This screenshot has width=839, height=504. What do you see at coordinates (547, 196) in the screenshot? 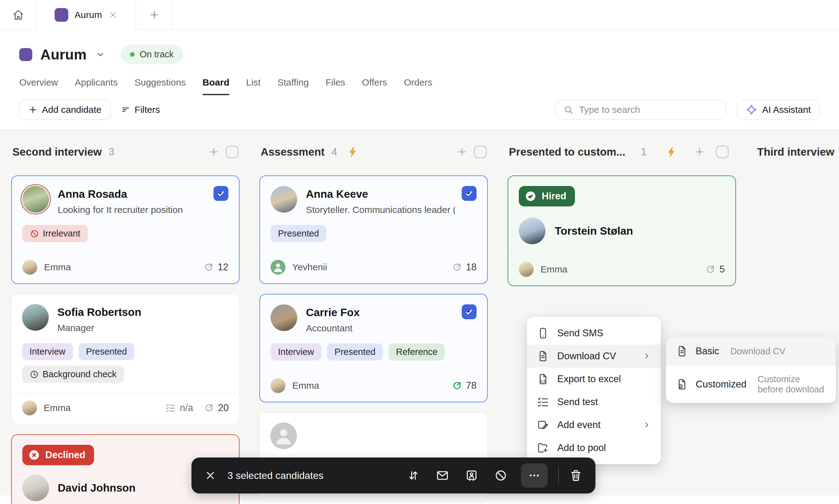
I see `hired-badge: Hired` at bounding box center [547, 196].